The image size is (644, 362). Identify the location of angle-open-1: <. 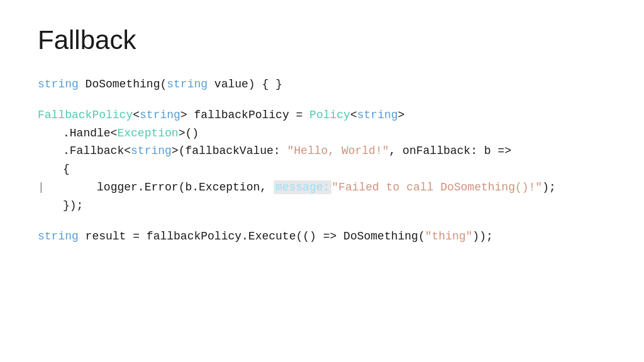
(136, 115).